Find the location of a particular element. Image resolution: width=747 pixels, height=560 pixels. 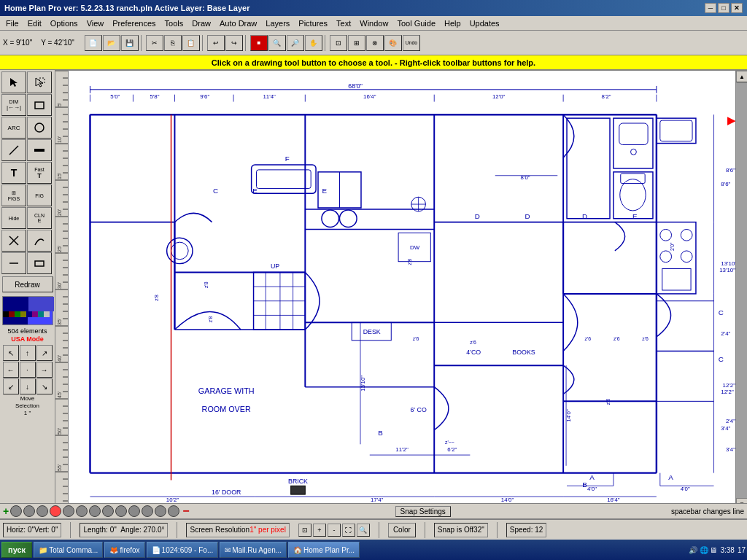

svg-text: UP is located at coordinates (275, 266).